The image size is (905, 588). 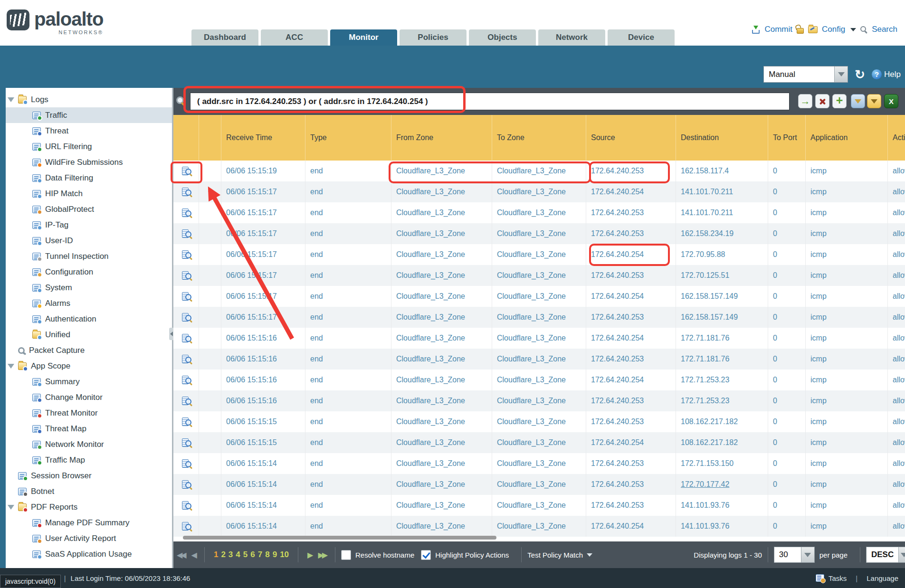 What do you see at coordinates (89, 115) in the screenshot?
I see `sidebar-item-traffic: Traffic` at bounding box center [89, 115].